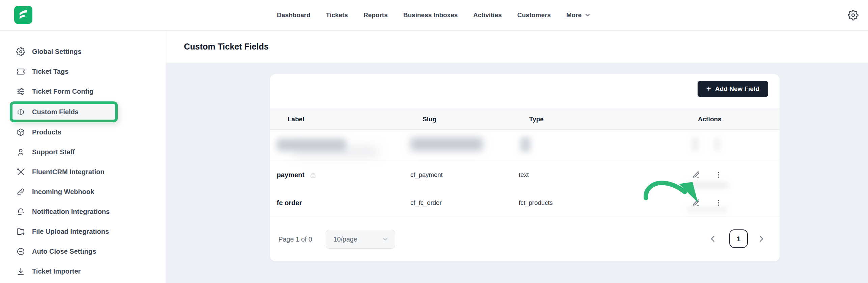 The image size is (868, 283). I want to click on sliders-icon, so click(21, 92).